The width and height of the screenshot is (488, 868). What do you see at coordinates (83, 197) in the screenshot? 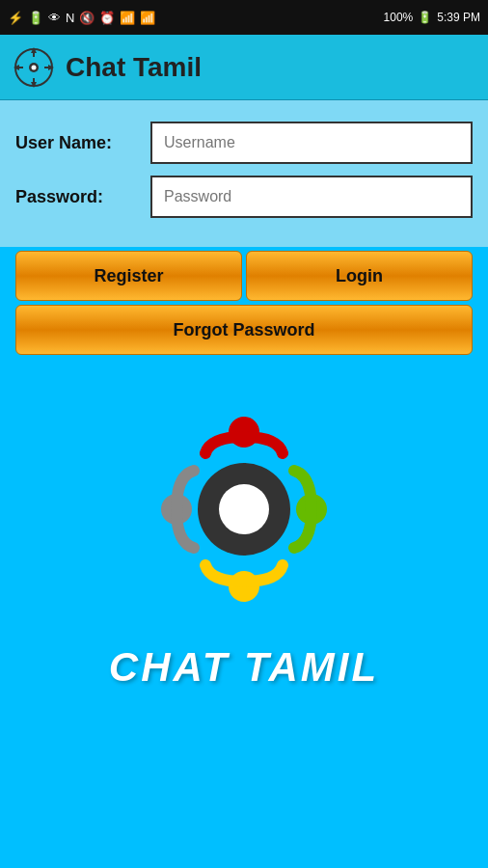
I see `password-label: Password:` at bounding box center [83, 197].